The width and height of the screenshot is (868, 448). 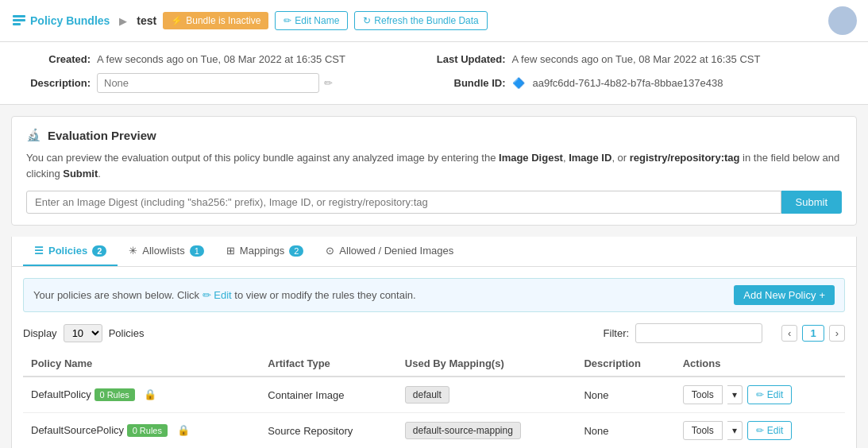 I want to click on prev-page-button: ‹, so click(x=789, y=334).